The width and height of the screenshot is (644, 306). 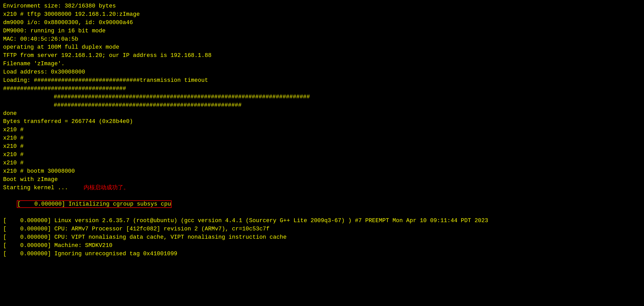 What do you see at coordinates (322, 6) in the screenshot?
I see `terminal-line: Environment size: 382/16380 bytes` at bounding box center [322, 6].